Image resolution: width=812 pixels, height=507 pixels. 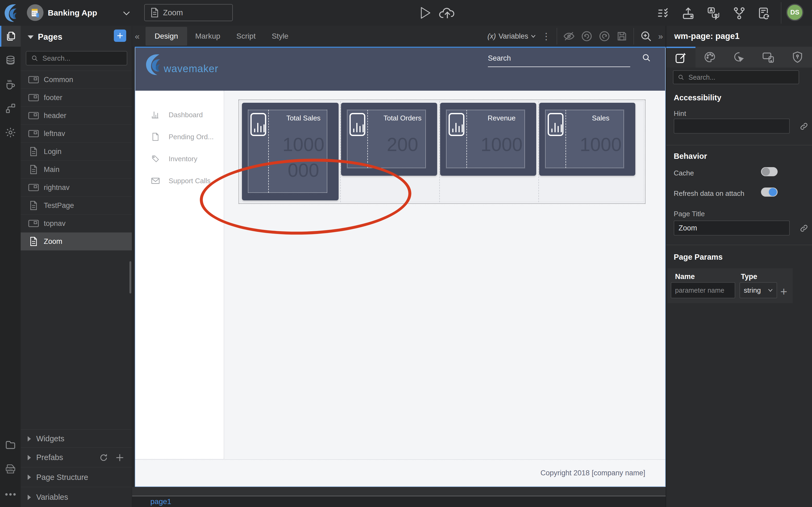 I want to click on canvas-brand: wavemaker, so click(x=182, y=64).